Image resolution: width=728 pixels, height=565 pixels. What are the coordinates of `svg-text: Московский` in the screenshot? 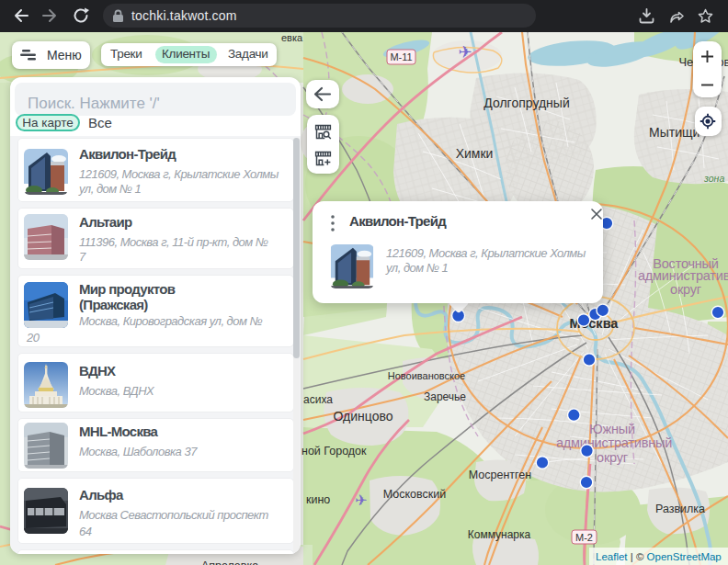 It's located at (415, 494).